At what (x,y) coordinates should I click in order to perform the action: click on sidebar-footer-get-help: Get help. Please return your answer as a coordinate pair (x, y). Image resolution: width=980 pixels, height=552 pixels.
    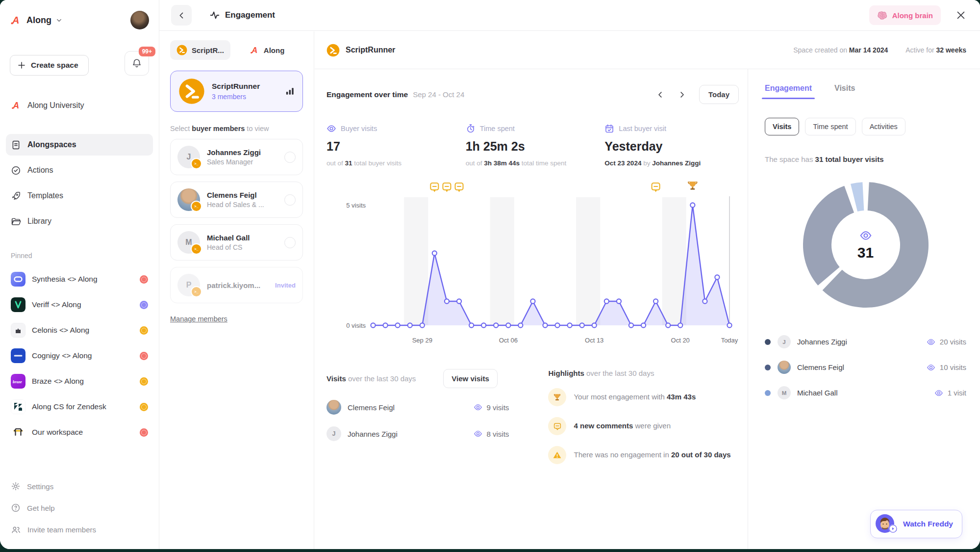
    Looking at the image, I should click on (79, 508).